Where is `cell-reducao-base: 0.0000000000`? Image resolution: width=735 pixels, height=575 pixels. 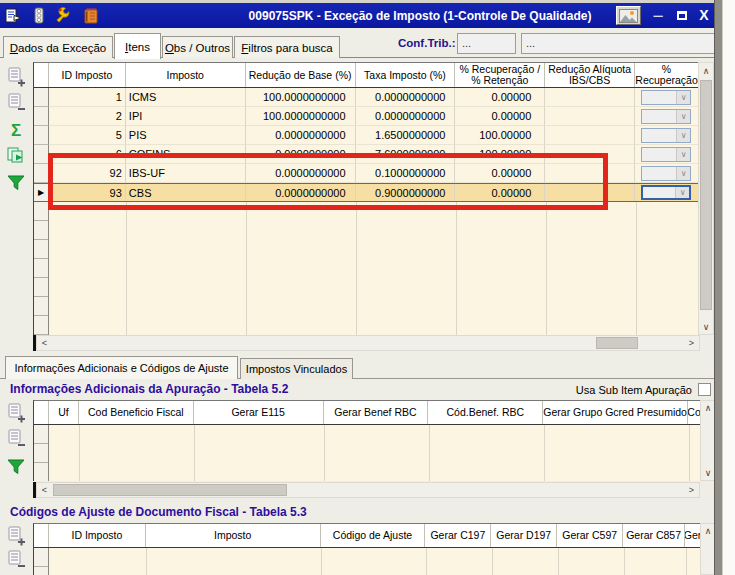
cell-reducao-base: 0.0000000000 is located at coordinates (301, 136).